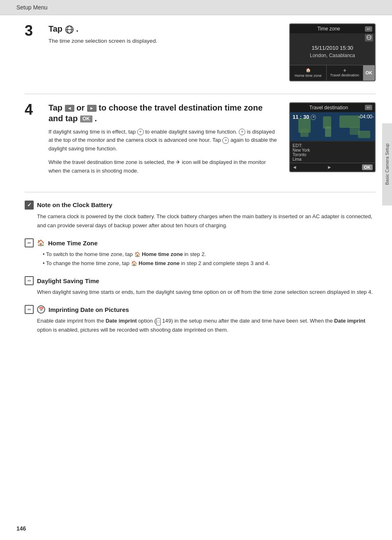 Image resolution: width=392 pixels, height=540 pixels. I want to click on step-4-row: Tap ◄ or ► to choose the travel destinat…, so click(212, 139).